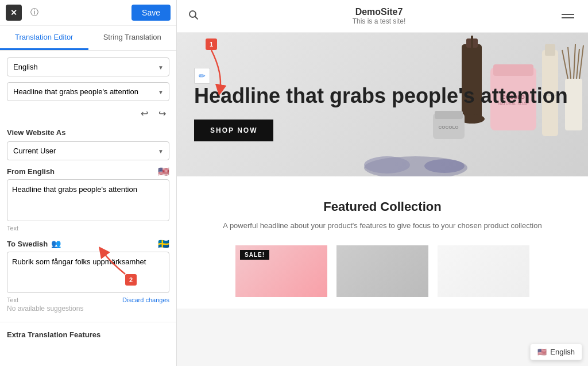 Image resolution: width=588 pixels, height=366 pixels. Describe the element at coordinates (56, 244) in the screenshot. I see `collab-icon: 👥` at that location.